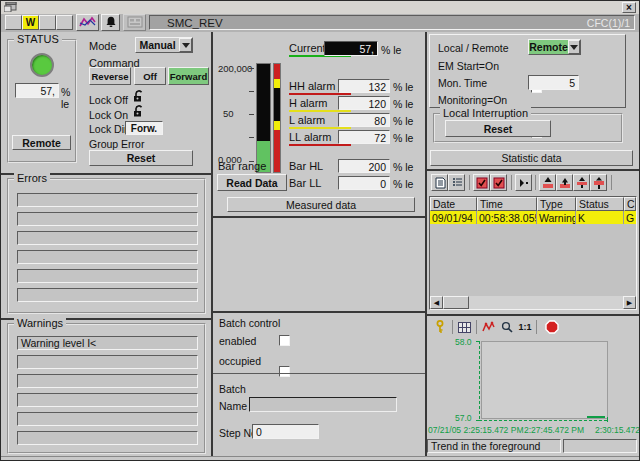 Image resolution: width=640 pixels, height=461 pixels. What do you see at coordinates (468, 66) in the screenshot?
I see `em-start-label: EM Start=On` at bounding box center [468, 66].